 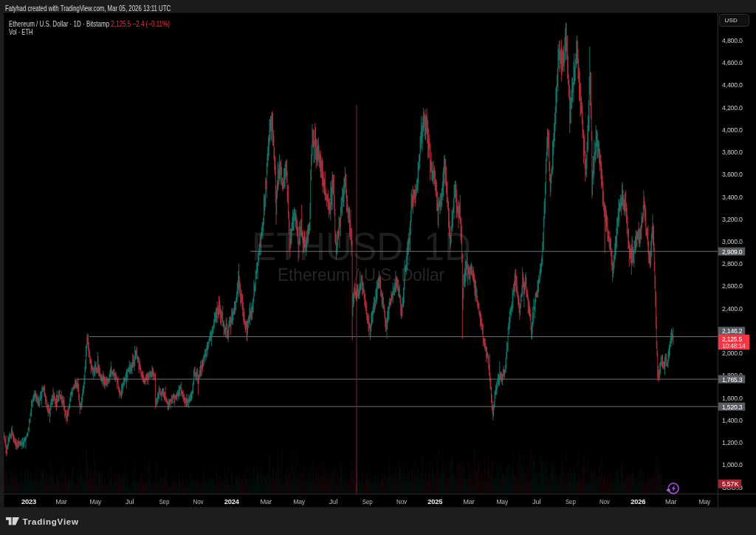 I want to click on svg-text: ETHUSD, 1D, so click(x=362, y=247).